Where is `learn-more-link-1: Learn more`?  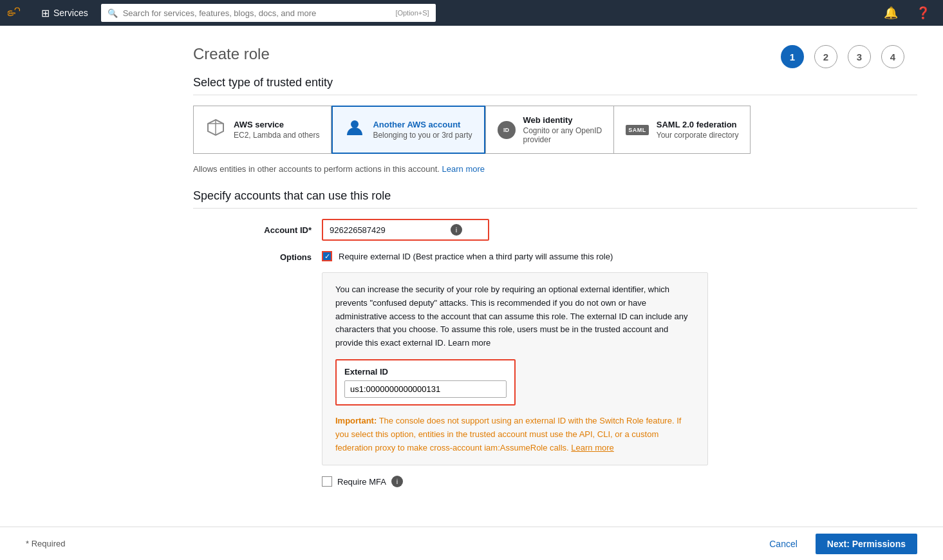 learn-more-link-1: Learn more is located at coordinates (463, 169).